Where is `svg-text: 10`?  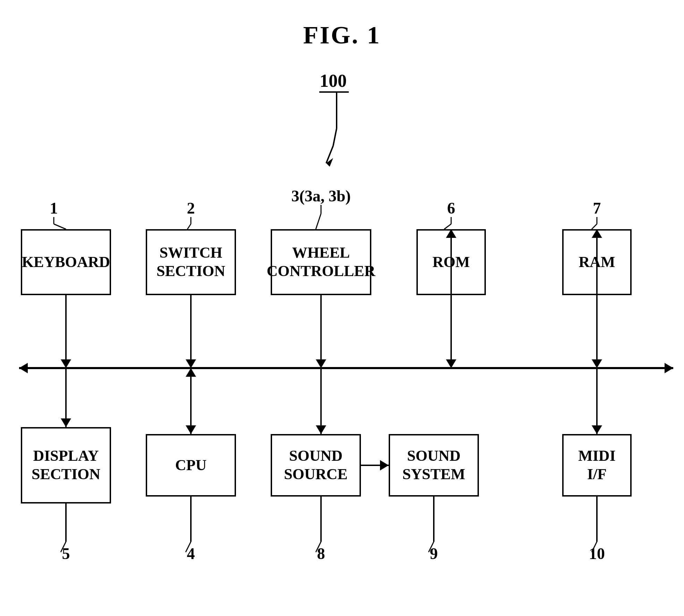
svg-text: 10 is located at coordinates (597, 553).